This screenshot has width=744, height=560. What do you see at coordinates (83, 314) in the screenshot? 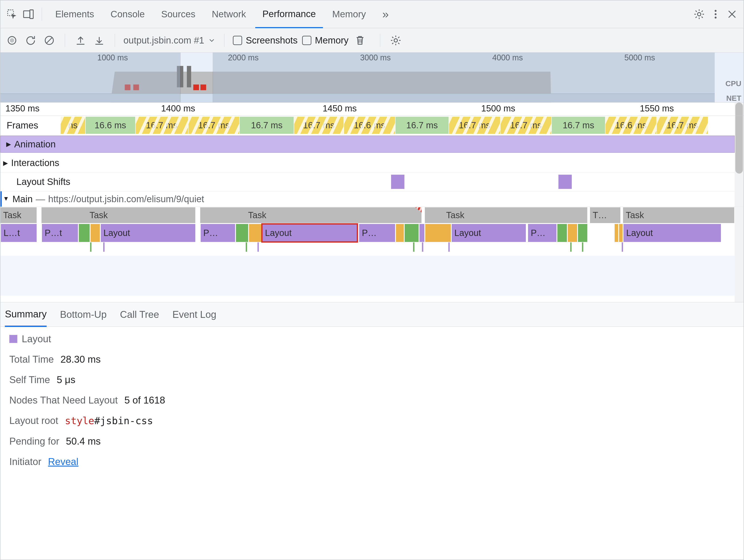
I see `details-tab-bottom-up: Bottom-Up` at bounding box center [83, 314].